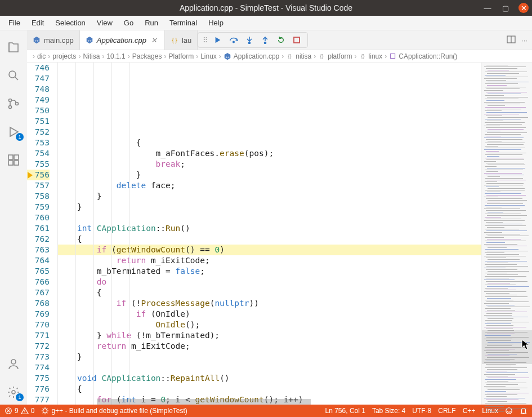 The width and height of the screenshot is (532, 417). What do you see at coordinates (524, 8) in the screenshot?
I see `window-close-button: ✕` at bounding box center [524, 8].